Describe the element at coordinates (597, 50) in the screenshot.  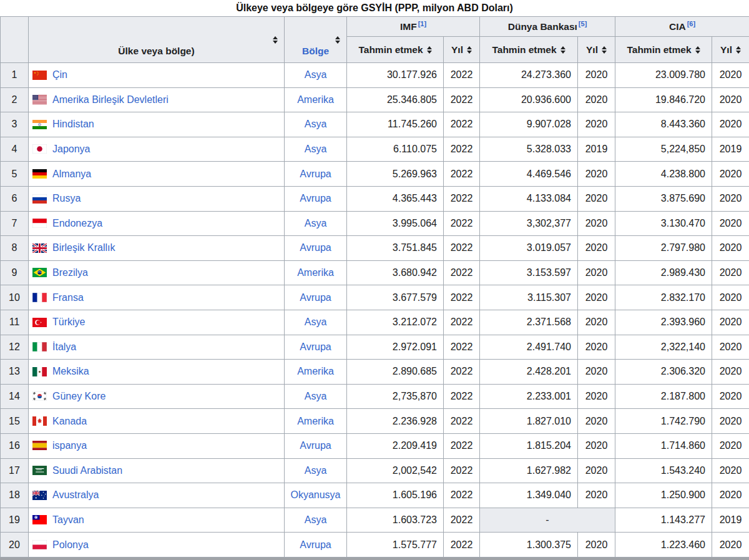
I see `worldbank-year-header: Yıl` at that location.